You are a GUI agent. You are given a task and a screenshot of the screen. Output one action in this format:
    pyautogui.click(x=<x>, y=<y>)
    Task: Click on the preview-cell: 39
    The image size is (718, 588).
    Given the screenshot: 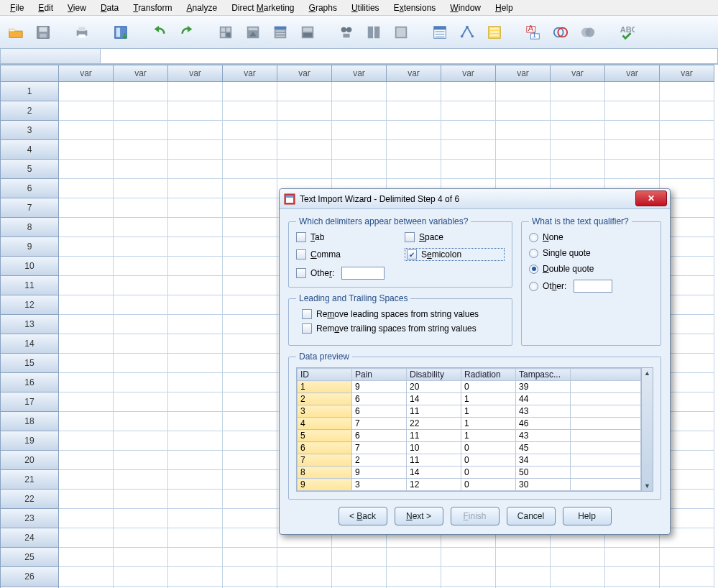 What is the action you would take?
    pyautogui.click(x=543, y=387)
    